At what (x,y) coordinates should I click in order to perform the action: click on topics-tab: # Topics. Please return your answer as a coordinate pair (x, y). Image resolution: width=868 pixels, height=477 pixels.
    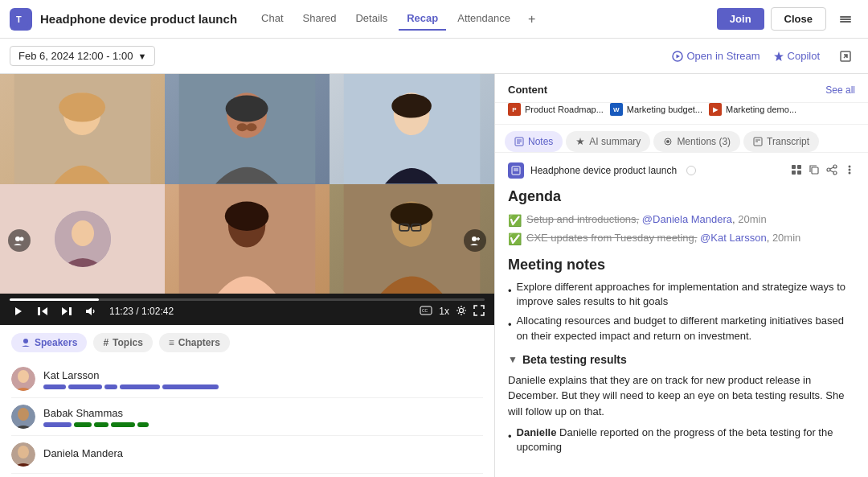
    Looking at the image, I should click on (122, 343).